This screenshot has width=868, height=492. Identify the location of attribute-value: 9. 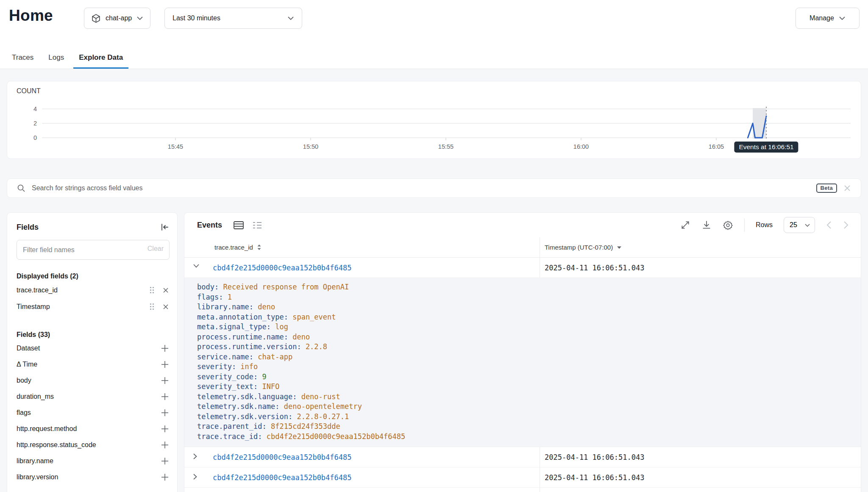
(264, 377).